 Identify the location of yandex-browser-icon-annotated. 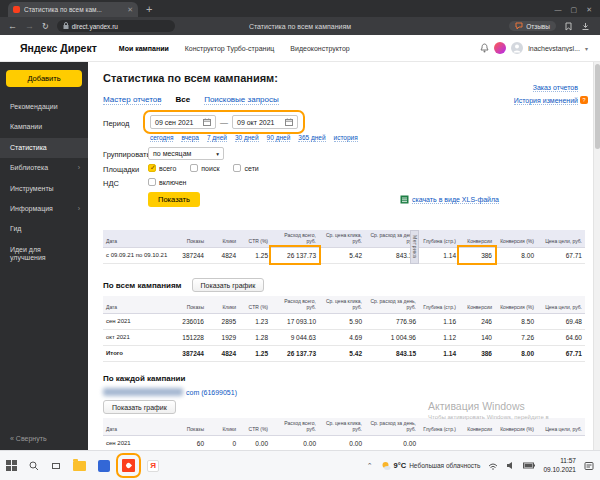
(128, 466).